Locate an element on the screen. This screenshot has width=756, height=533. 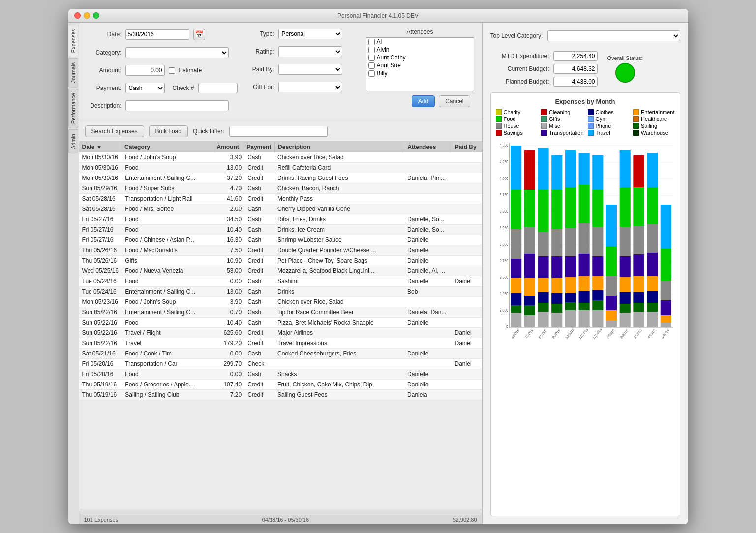
table-row: Sun 05/22/16 Entertainment / Sailing C..… is located at coordinates (280, 313).